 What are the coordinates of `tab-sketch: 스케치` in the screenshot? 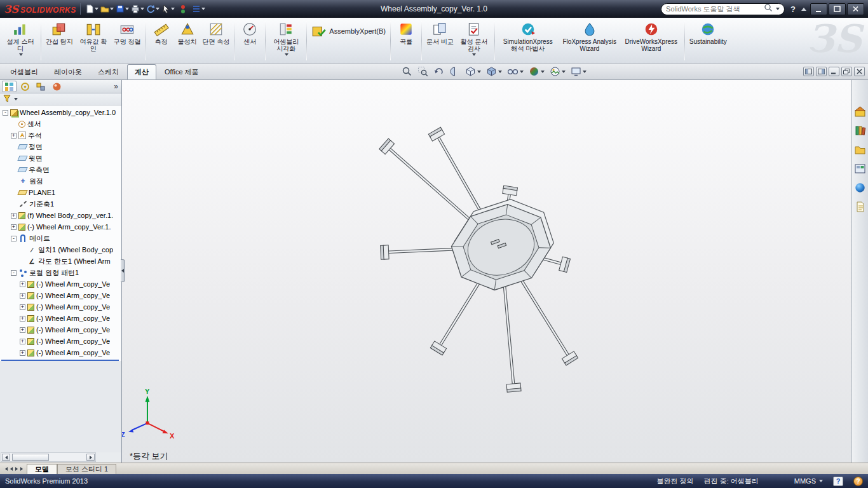 It's located at (108, 72).